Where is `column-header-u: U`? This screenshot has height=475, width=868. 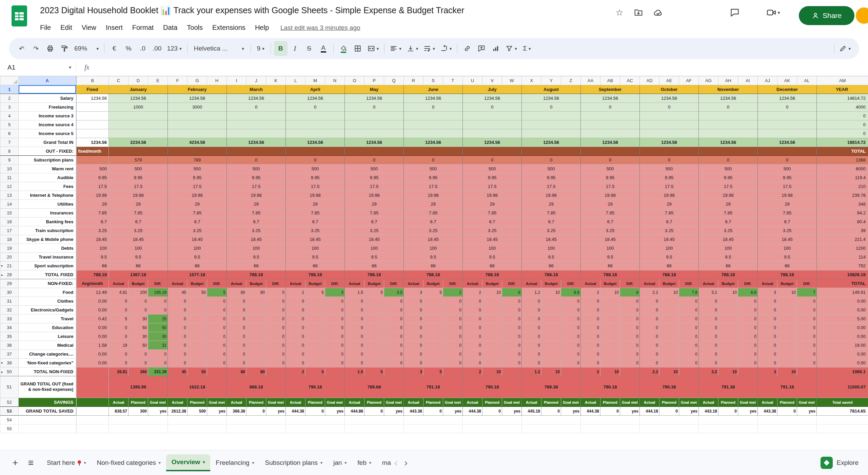
column-header-u: U is located at coordinates (473, 81).